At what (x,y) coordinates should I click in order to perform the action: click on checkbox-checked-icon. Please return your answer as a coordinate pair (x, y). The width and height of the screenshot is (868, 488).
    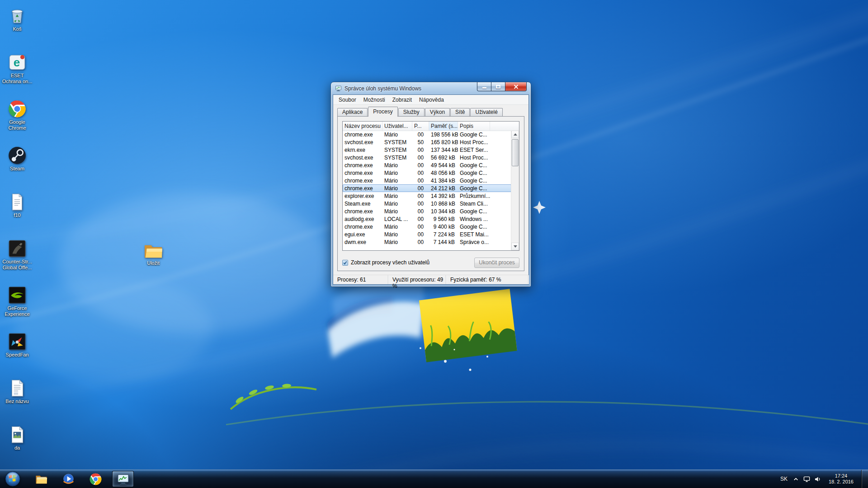
    Looking at the image, I should click on (345, 263).